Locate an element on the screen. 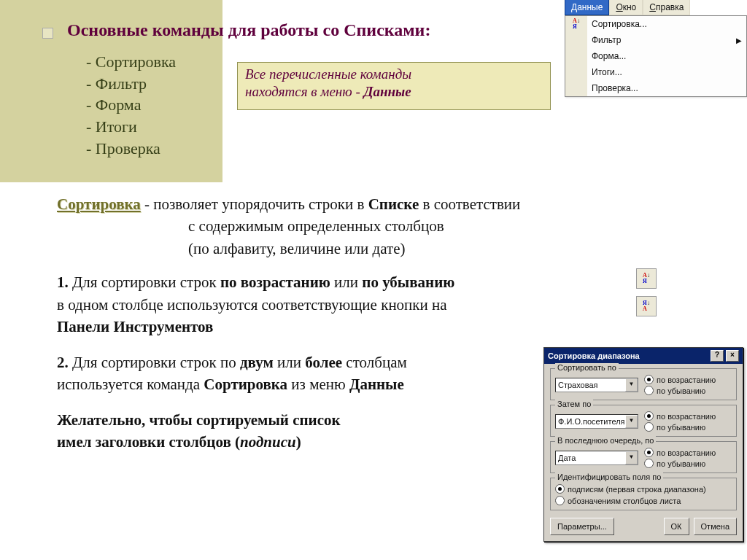  sort-dialog: Сортировка диапазона ? × Сортировать по … is located at coordinates (643, 445).